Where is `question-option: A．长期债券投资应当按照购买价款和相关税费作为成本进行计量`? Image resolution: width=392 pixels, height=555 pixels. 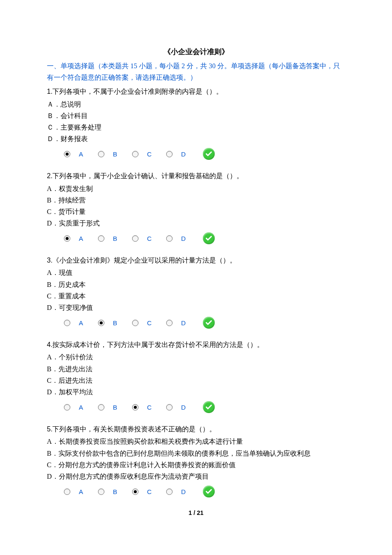 question-option: A．长期债券投资应当按照购买价款和相关税费作为成本进行计量 is located at coordinates (196, 442).